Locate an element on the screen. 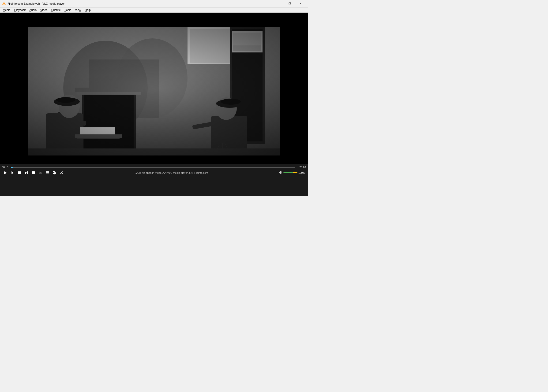  window-controls: — ❐ ✕ is located at coordinates (290, 4).